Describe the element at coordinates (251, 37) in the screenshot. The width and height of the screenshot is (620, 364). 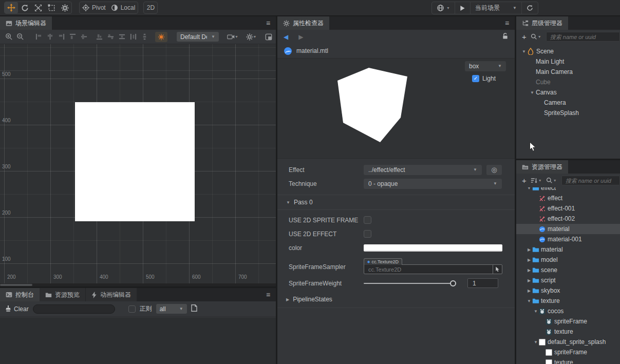
I see `scene-settings-dropdown: ▼` at that location.